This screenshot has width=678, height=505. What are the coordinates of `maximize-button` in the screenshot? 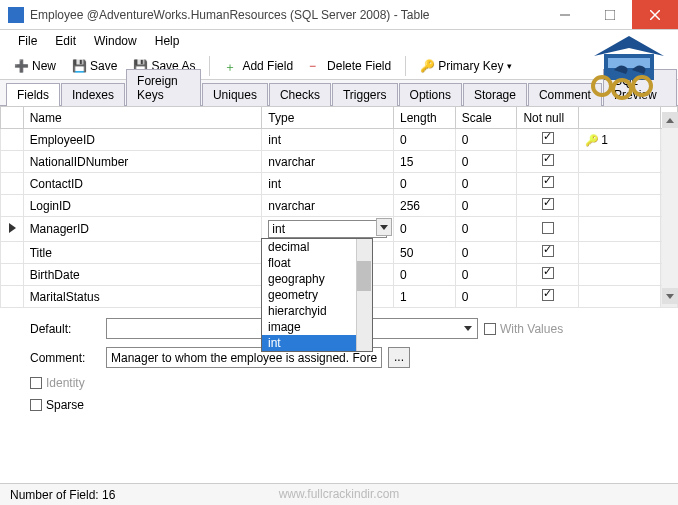 It's located at (610, 14).